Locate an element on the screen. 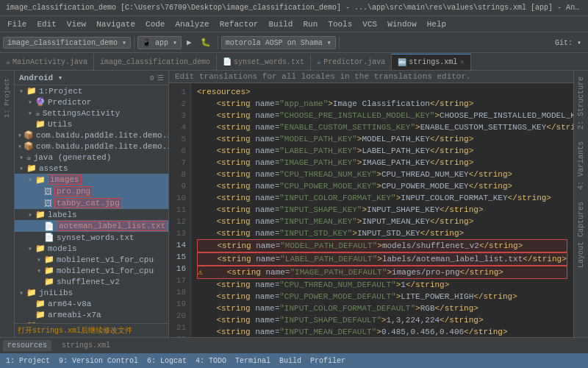  menu-item-analyze: Analyze is located at coordinates (192, 24).